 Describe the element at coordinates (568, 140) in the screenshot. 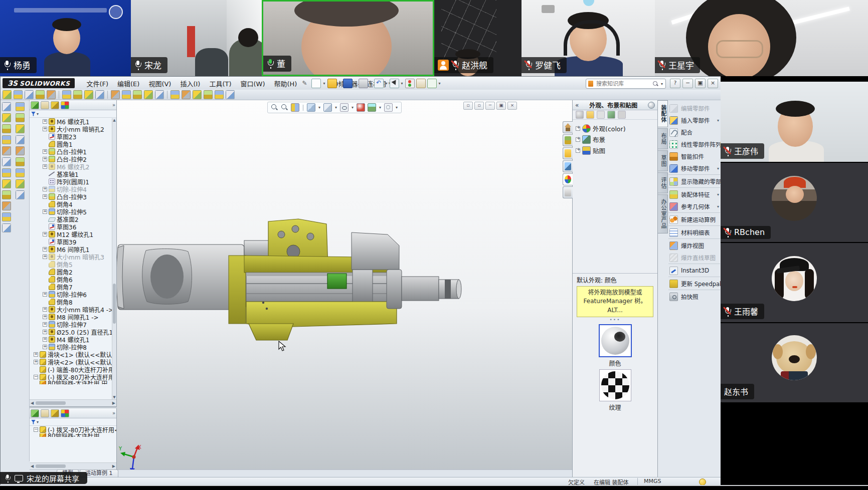

I see `design-library-tab` at that location.